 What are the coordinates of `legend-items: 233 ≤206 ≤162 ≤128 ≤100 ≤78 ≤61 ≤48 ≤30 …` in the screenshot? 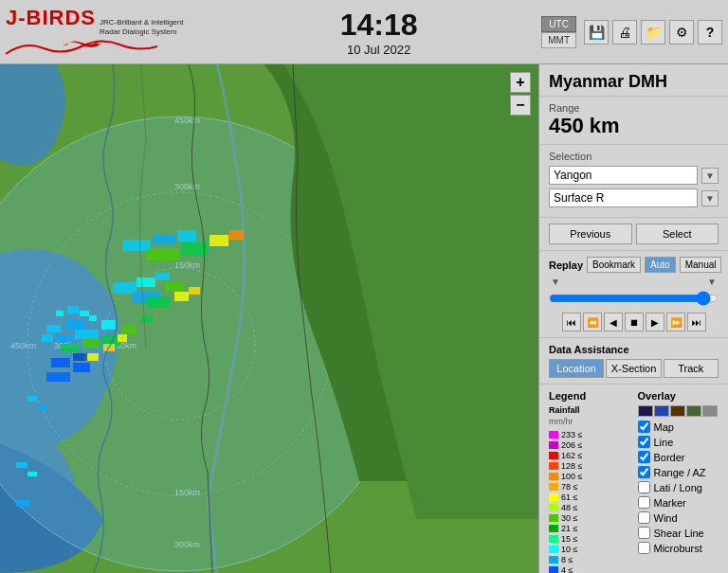 It's located at (590, 502).